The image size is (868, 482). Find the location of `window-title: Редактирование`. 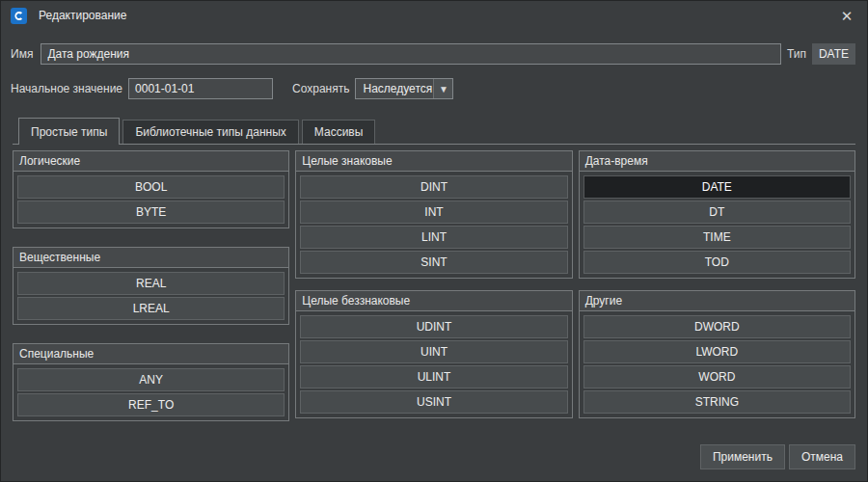

window-title: Редактирование is located at coordinates (83, 15).